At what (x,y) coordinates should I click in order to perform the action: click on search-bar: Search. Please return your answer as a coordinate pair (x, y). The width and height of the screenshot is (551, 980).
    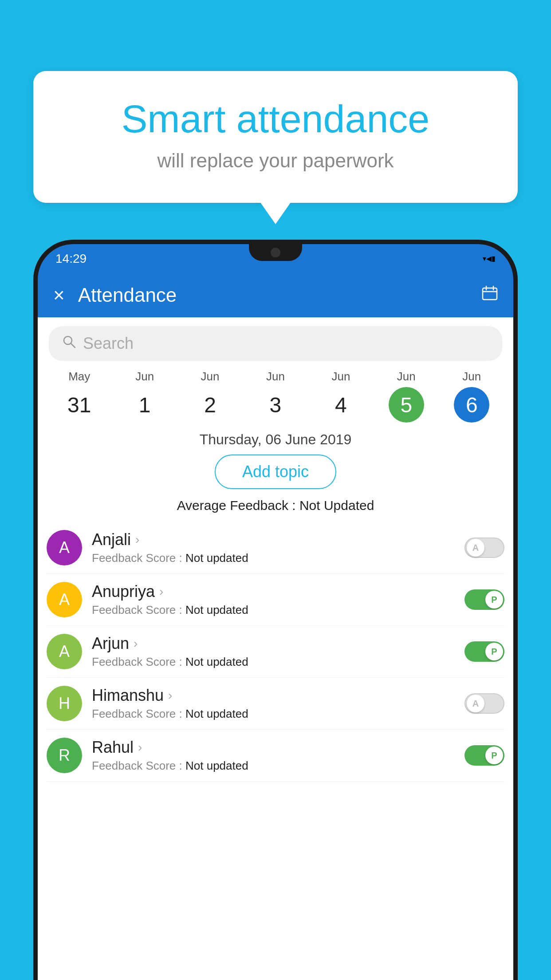
    Looking at the image, I should click on (276, 344).